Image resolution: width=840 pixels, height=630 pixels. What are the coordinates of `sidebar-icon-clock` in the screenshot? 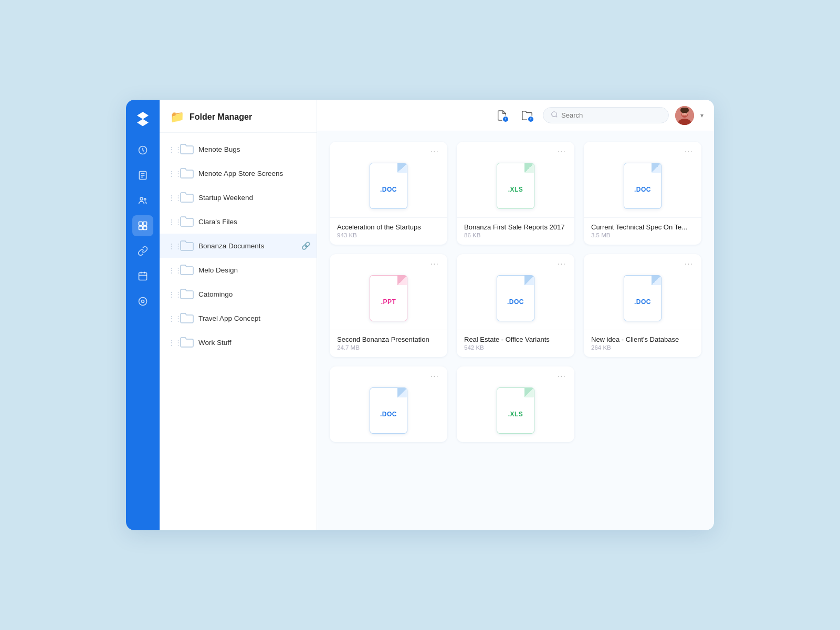 It's located at (143, 150).